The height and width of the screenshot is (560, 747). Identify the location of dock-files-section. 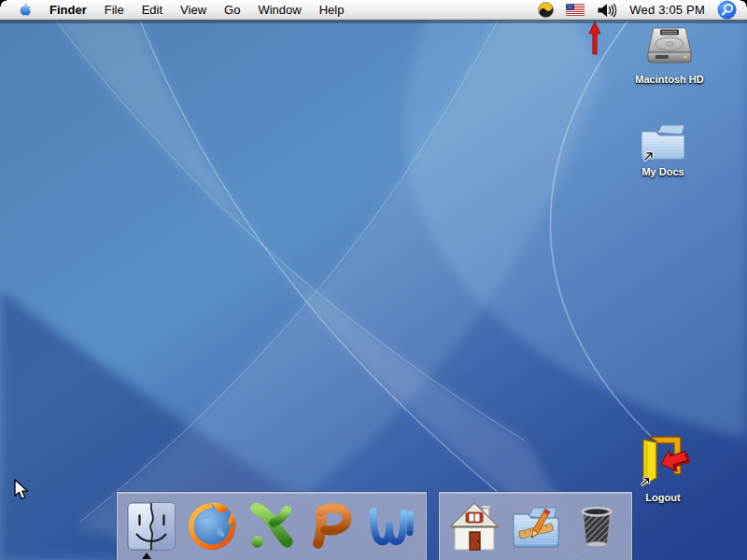
(536, 526).